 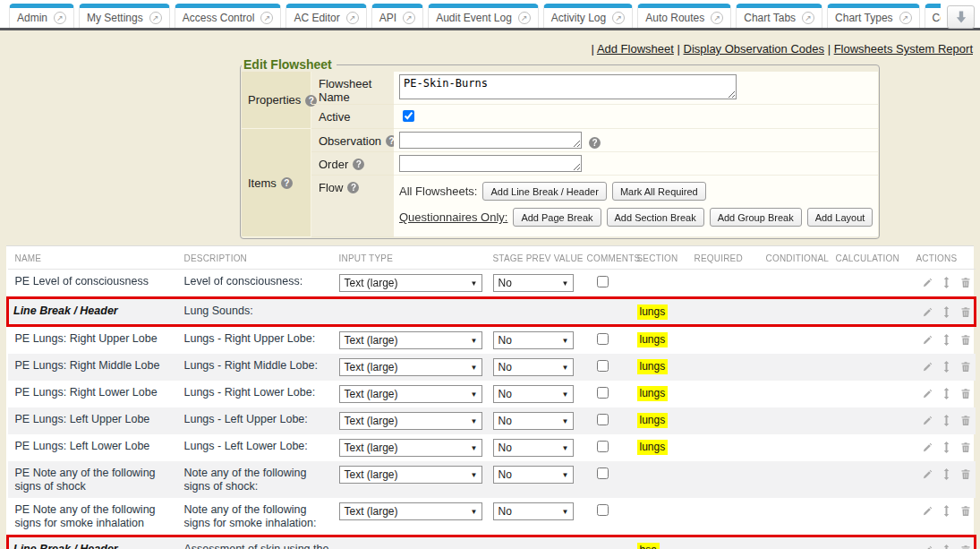 I want to click on active-checkbox, so click(x=408, y=116).